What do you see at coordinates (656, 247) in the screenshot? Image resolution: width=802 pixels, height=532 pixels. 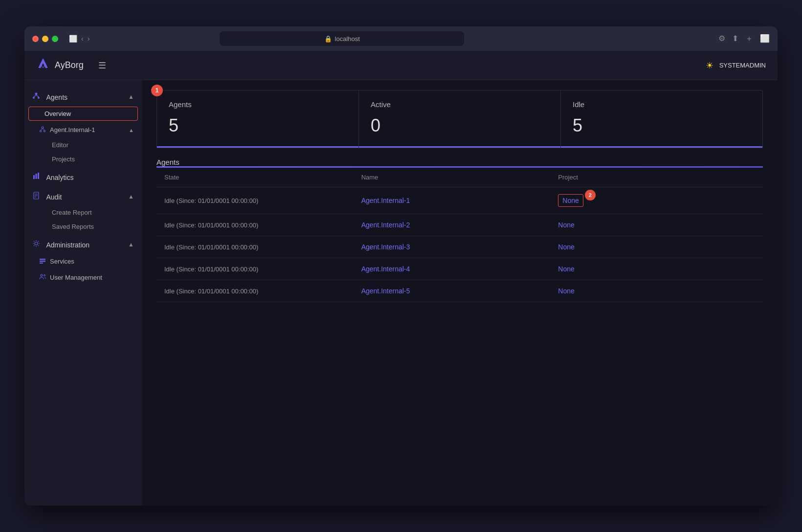 I see `row-3-project: None` at bounding box center [656, 247].